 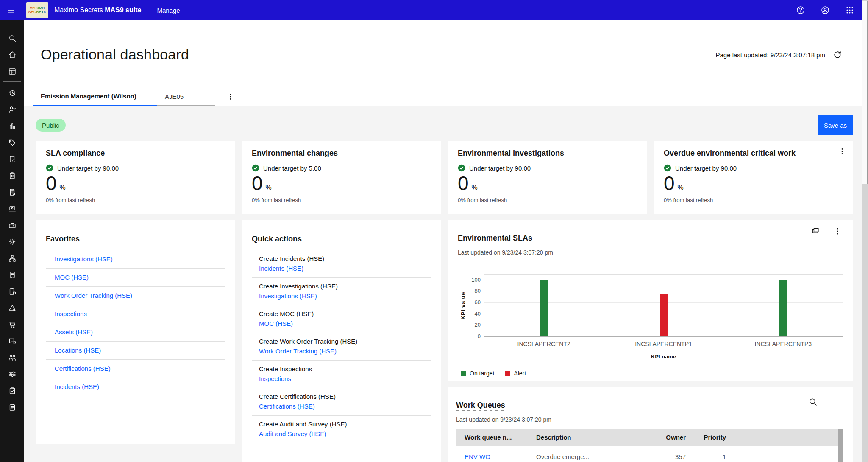 I want to click on hierarchy-icon, so click(x=12, y=258).